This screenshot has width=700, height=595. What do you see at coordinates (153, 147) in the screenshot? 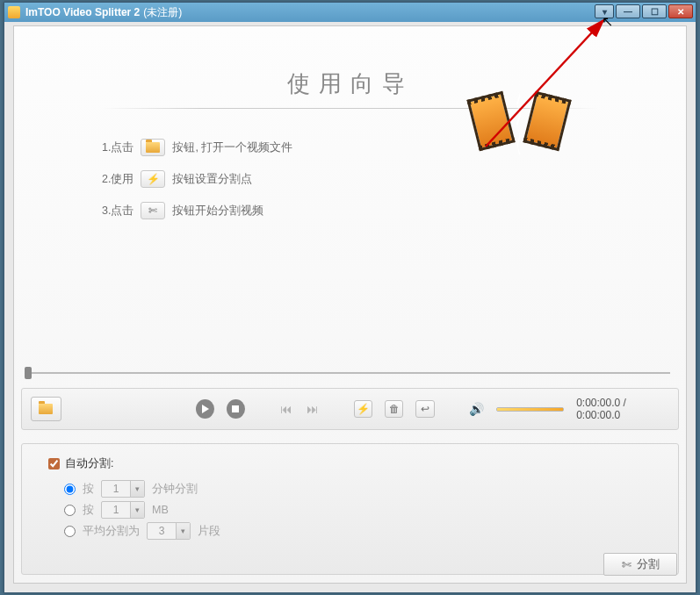
I see `open-file-icon` at bounding box center [153, 147].